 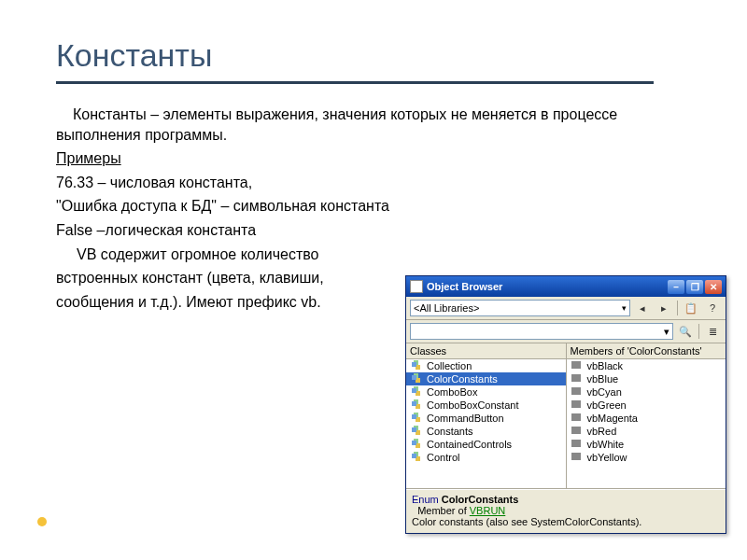 What do you see at coordinates (646, 351) in the screenshot?
I see `members-header: Members of 'ColorConstants'` at bounding box center [646, 351].